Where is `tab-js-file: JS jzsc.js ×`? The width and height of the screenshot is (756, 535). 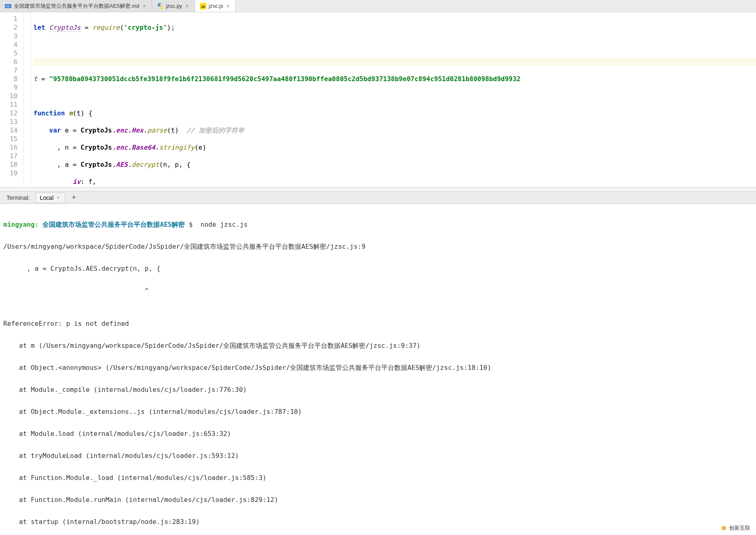 tab-js-file: JS jzsc.js × is located at coordinates (215, 6).